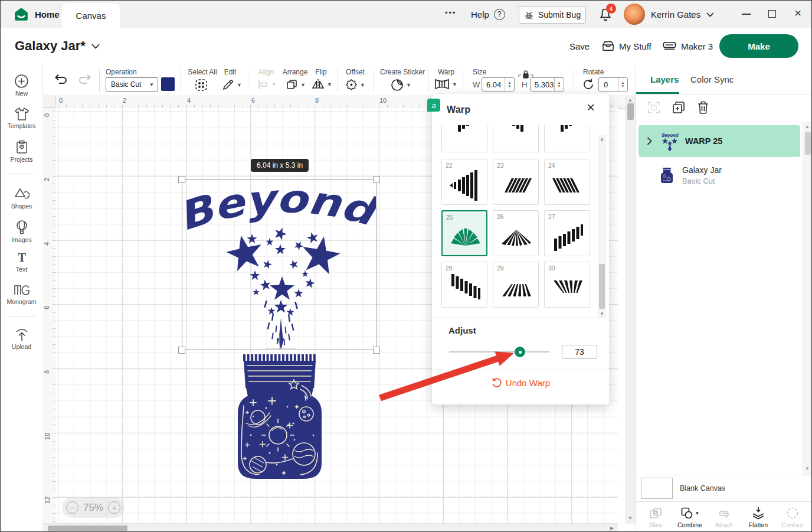 The image size is (812, 532). What do you see at coordinates (602, 227) in the screenshot?
I see `warp-options-scrollbar: ▲ ▼` at bounding box center [602, 227].